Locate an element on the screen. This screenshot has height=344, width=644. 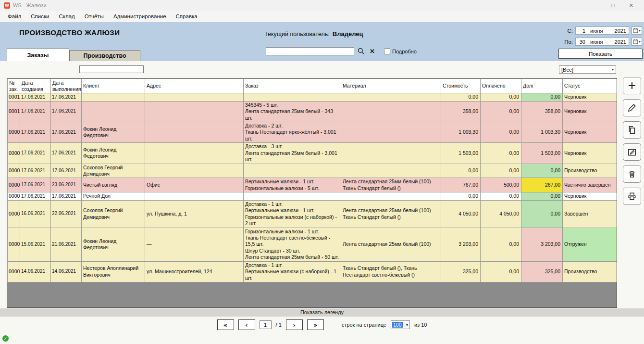
cell-done: 22.06.2021 is located at coordinates (66, 214).